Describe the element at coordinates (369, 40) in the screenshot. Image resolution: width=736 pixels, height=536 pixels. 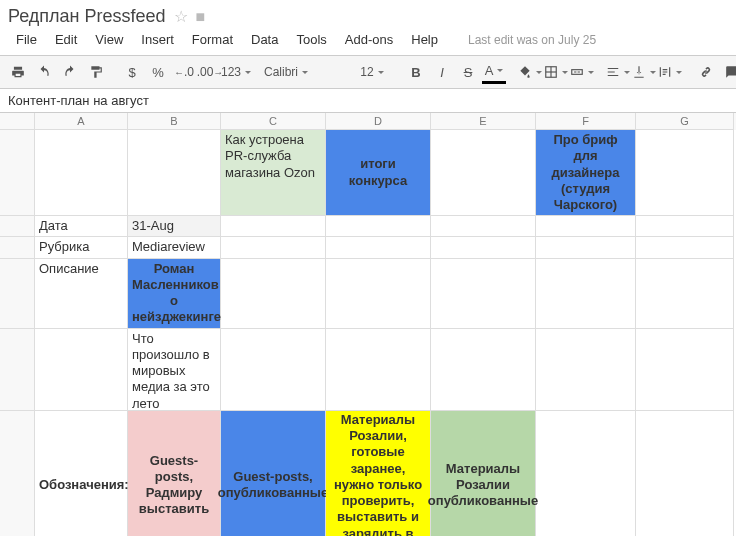
I see `menu-addons: Add-ons` at that location.